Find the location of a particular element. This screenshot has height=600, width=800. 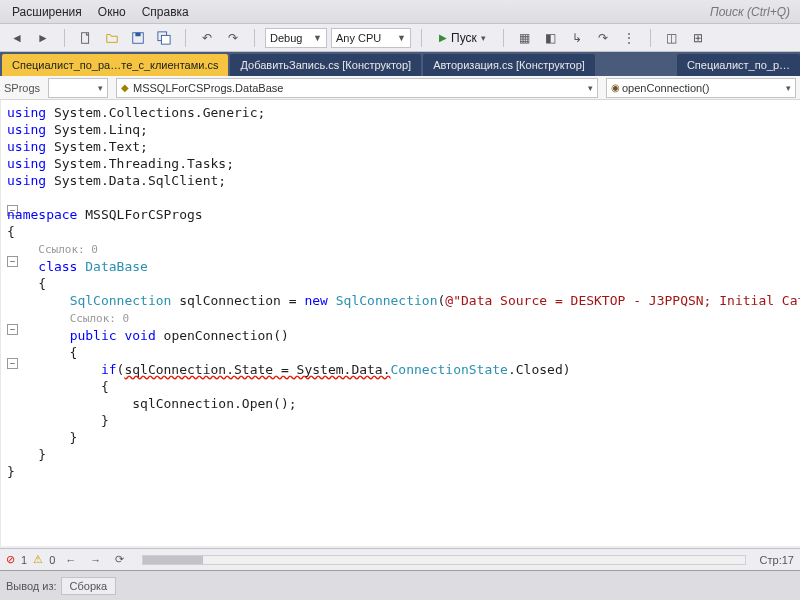

scrollbar-thumb is located at coordinates (173, 560).